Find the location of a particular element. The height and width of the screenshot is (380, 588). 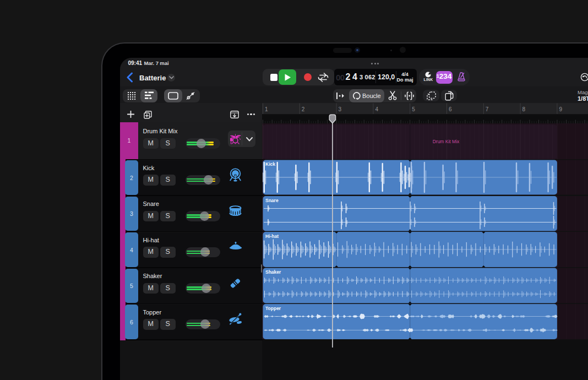

svg-text: 1 is located at coordinates (266, 109).